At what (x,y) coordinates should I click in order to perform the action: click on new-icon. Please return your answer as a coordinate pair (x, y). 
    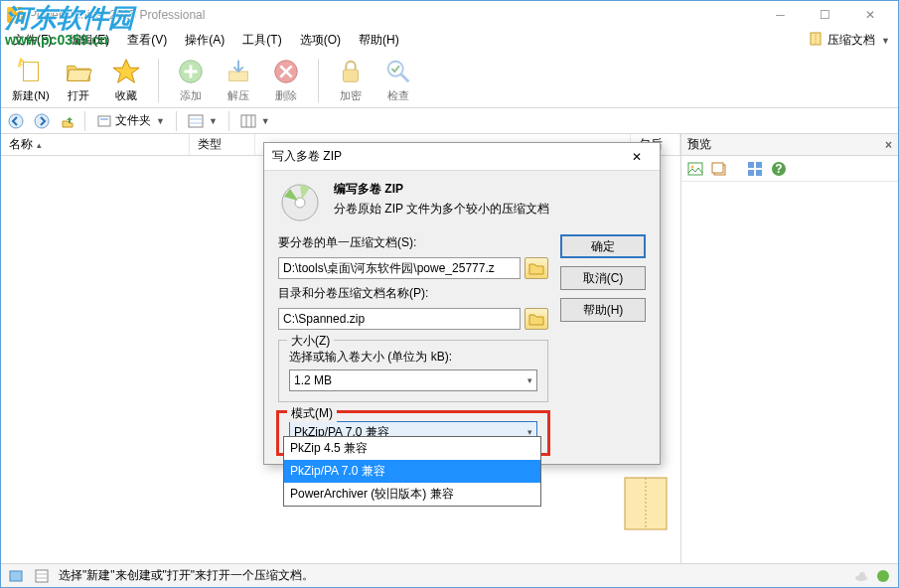
    Looking at the image, I should click on (31, 72).